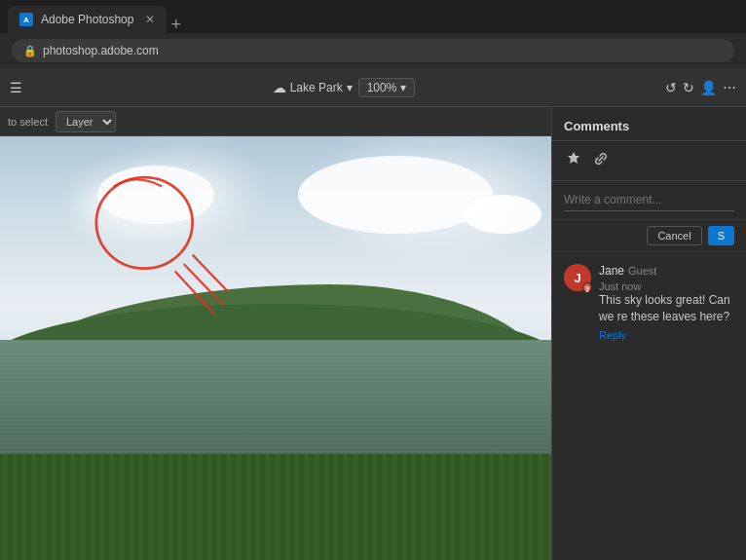 This screenshot has width=746, height=560. I want to click on comment-author: Jane, so click(612, 271).